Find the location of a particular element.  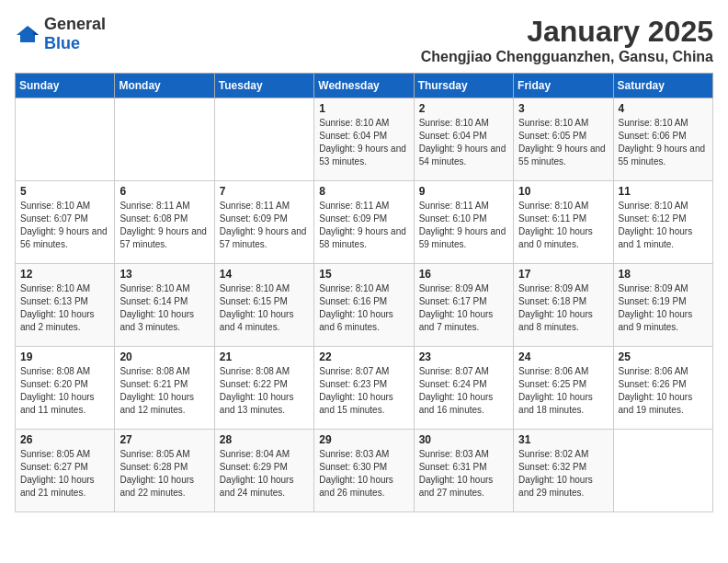

day-cell: 23Sunrise: 8:07 AMSunset: 6:24 PMDayligh… is located at coordinates (463, 388).